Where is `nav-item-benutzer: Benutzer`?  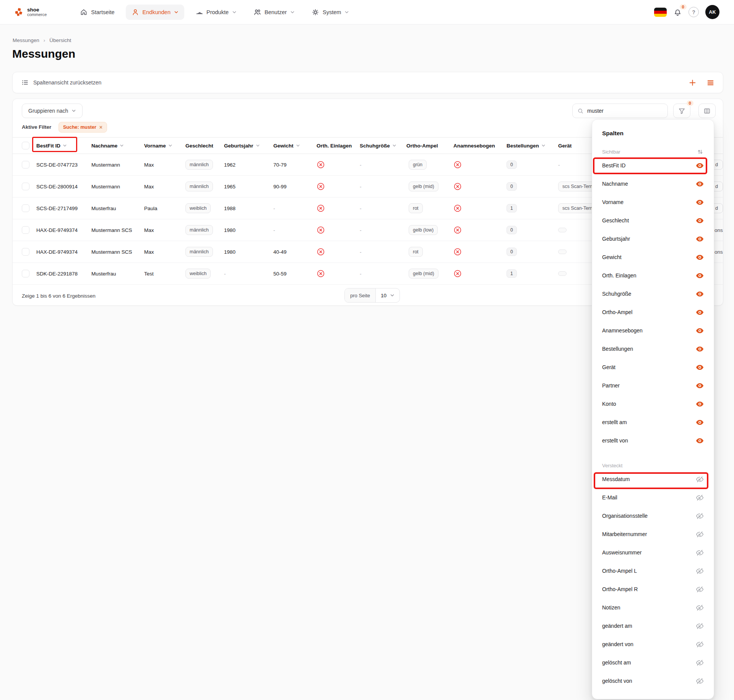
nav-item-benutzer: Benutzer is located at coordinates (274, 12).